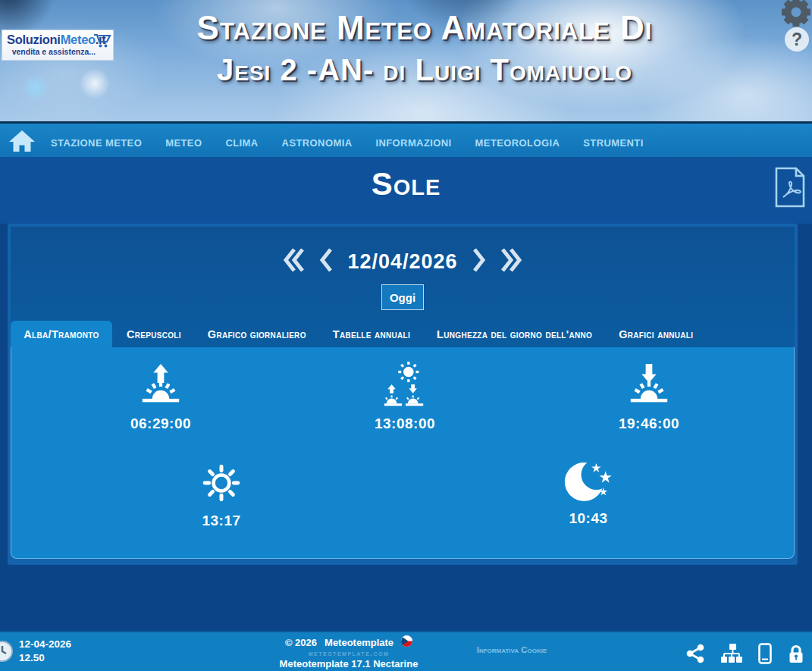 The height and width of the screenshot is (671, 812). What do you see at coordinates (745, 655) in the screenshot?
I see `footer-icons` at bounding box center [745, 655].